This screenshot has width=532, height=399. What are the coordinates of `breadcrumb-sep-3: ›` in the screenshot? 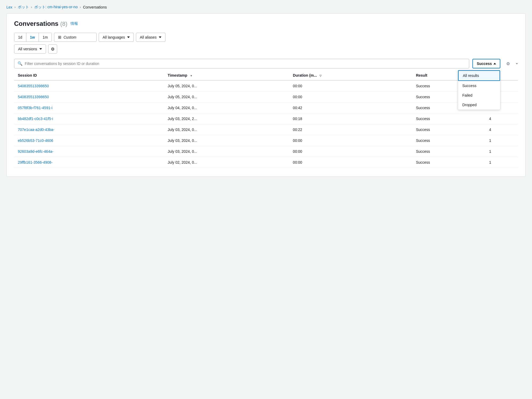 It's located at (80, 7).